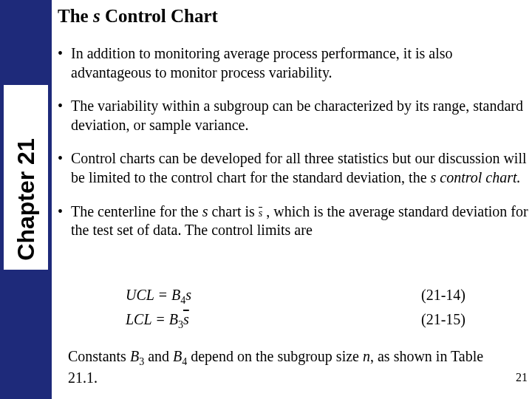 The image size is (532, 399). Describe the element at coordinates (152, 319) in the screenshot. I see `lcl-lhs: LCL = B` at that location.